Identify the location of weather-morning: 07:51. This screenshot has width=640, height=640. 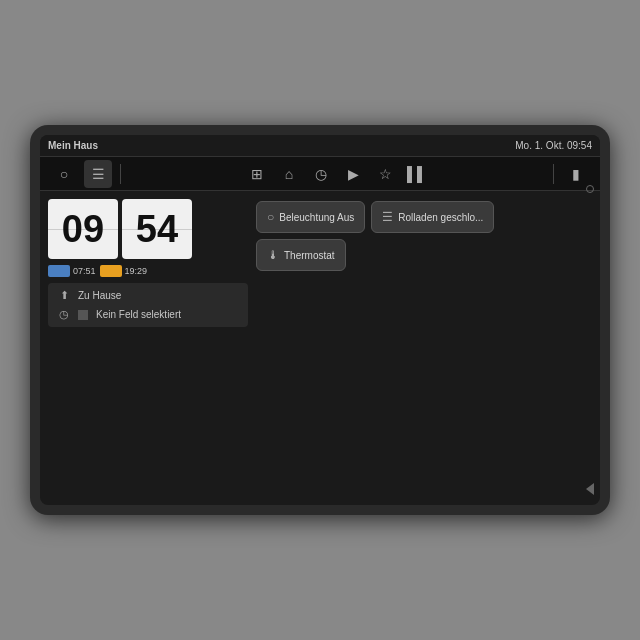
(72, 271).